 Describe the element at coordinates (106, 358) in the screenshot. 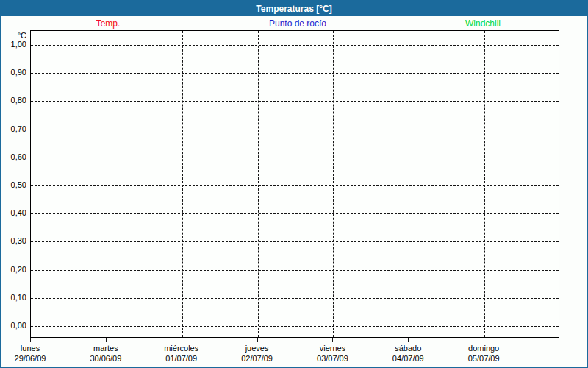

I see `x-date-label: 30/06/09` at that location.